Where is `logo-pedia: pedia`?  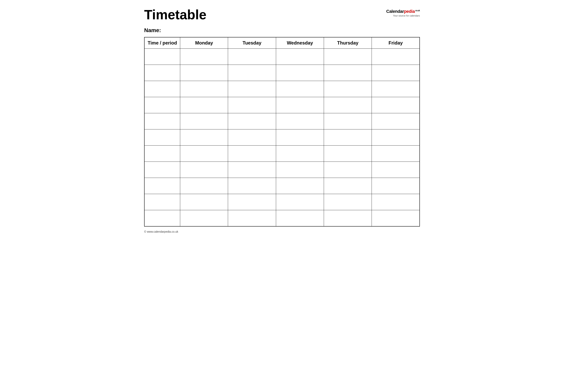 logo-pedia: pedia is located at coordinates (409, 11).